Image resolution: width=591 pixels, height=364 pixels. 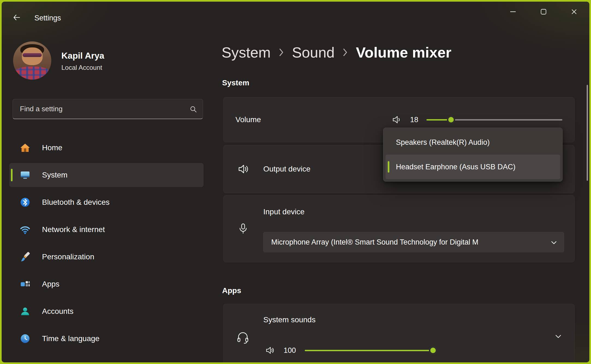 What do you see at coordinates (17, 17) in the screenshot?
I see `back-button` at bounding box center [17, 17].